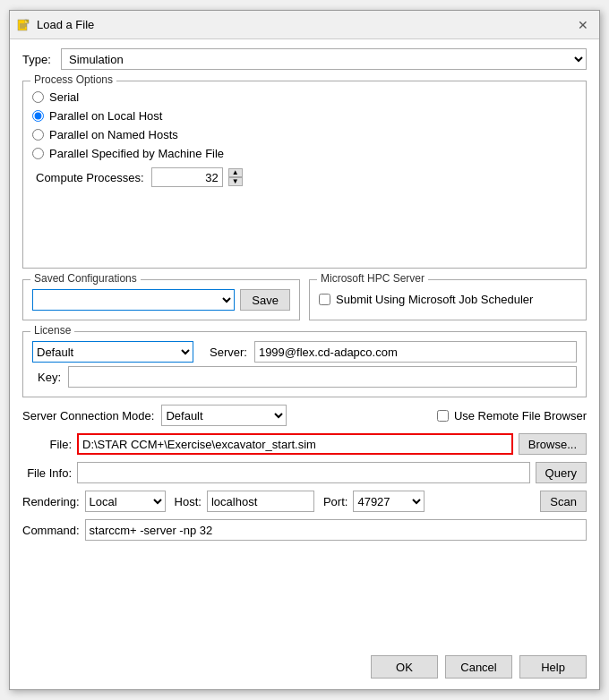  I want to click on hpc-group: Microsoft HPC Server Submit Using Micros…, so click(448, 300).